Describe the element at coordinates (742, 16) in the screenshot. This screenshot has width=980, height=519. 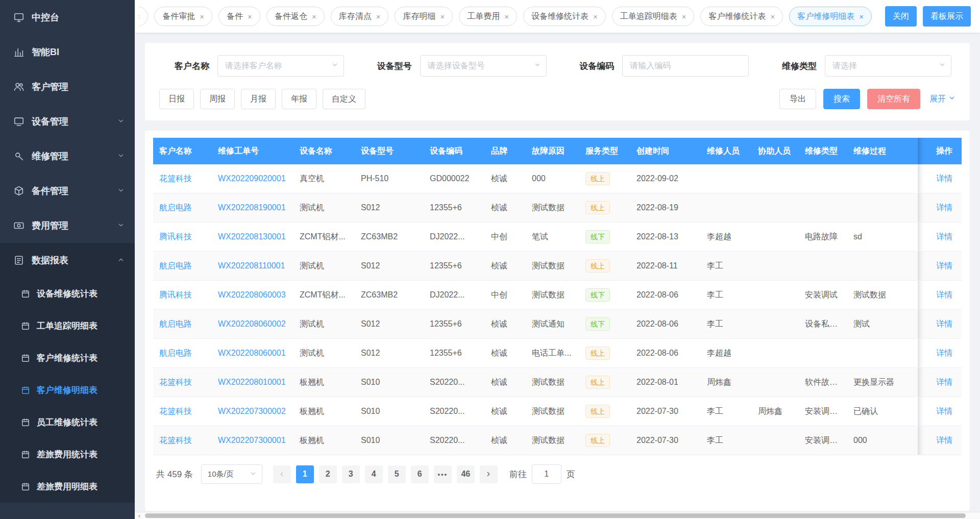
I see `tab-item: 客户维修统计表×` at that location.